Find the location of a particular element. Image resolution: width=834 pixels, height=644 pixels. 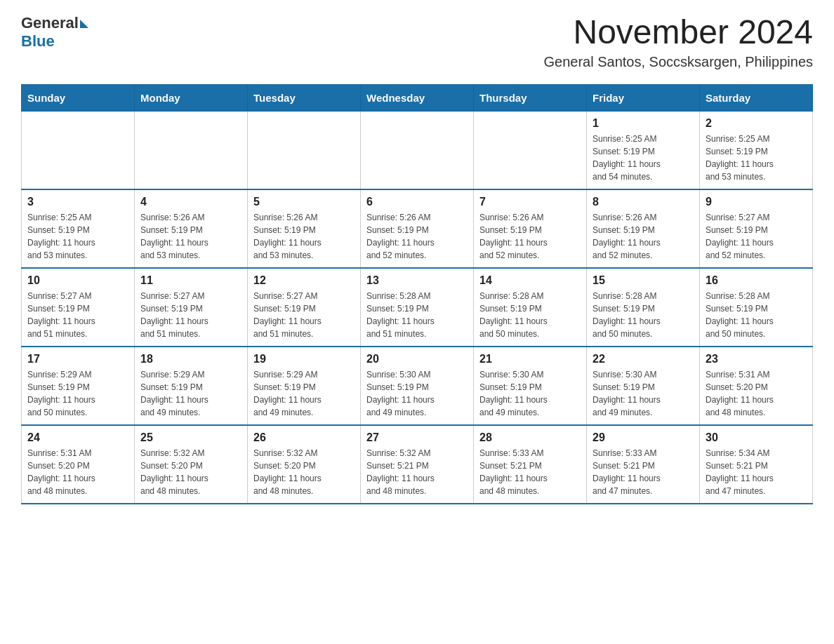

day-number: 14 is located at coordinates (530, 281).